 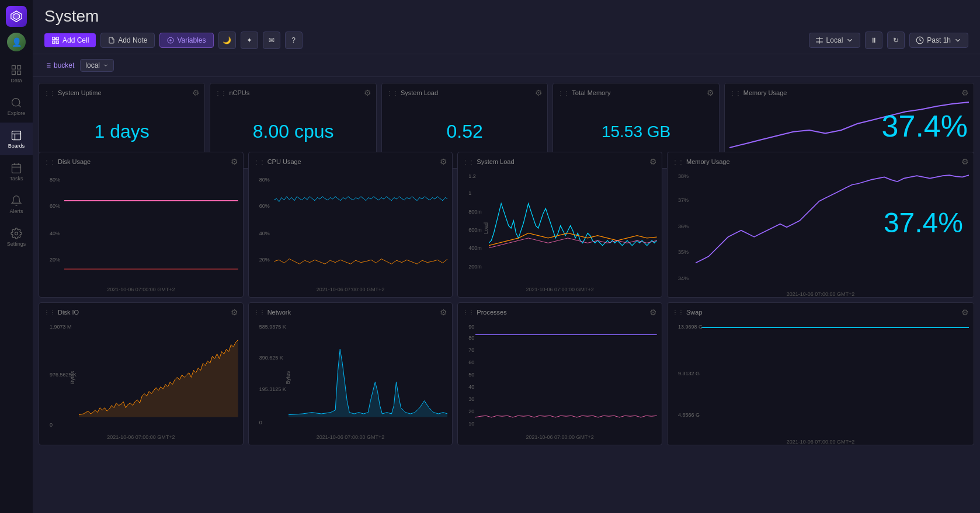 What do you see at coordinates (16, 42) in the screenshot?
I see `user-avatar: 👤` at bounding box center [16, 42].